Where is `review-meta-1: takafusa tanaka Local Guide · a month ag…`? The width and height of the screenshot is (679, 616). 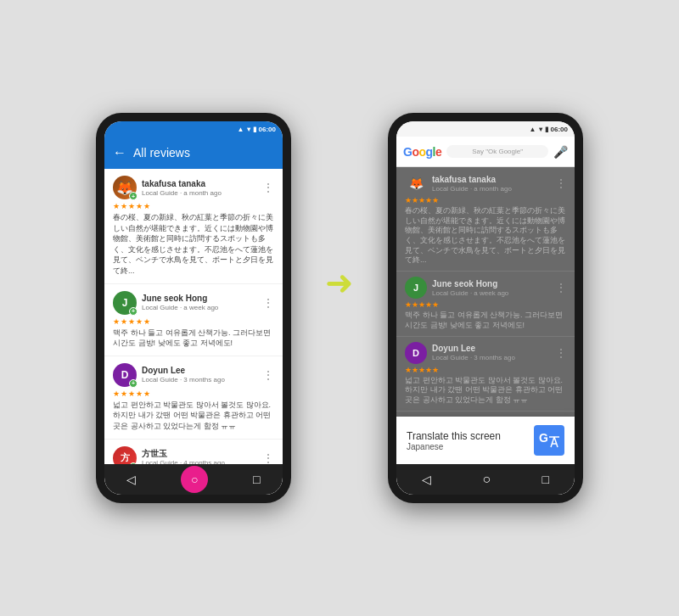
review-meta-1: takafusa tanaka Local Guide · a month ag… is located at coordinates (199, 188).